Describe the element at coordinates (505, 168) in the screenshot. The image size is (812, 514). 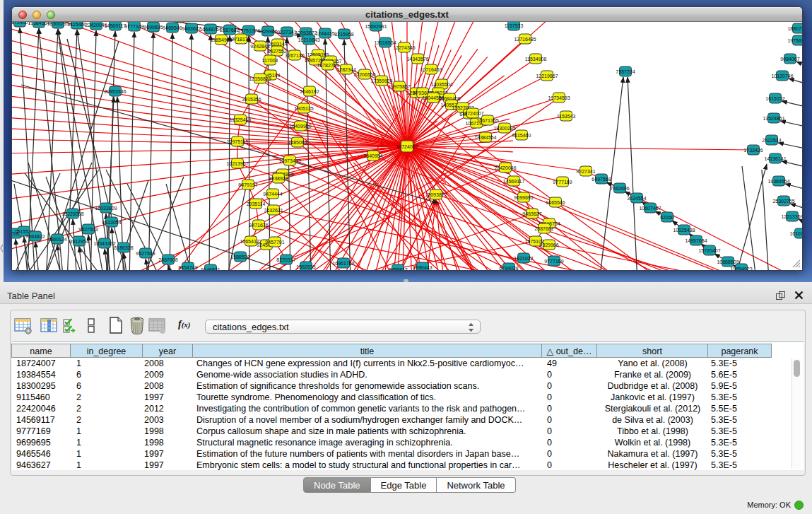
I see `svg-text: 22420046` at that location.